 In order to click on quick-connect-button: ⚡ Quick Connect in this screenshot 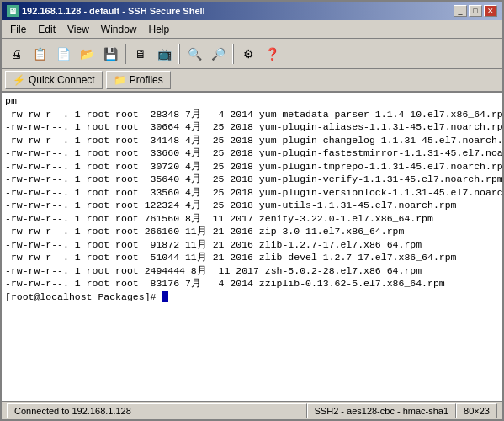, I will do `click(54, 80)`.